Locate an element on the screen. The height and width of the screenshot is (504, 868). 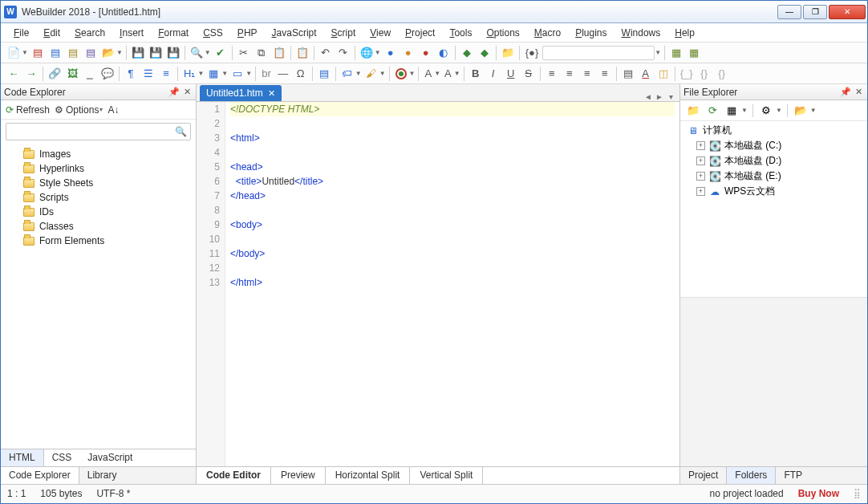
project-tab-project: Project is located at coordinates (703, 475).